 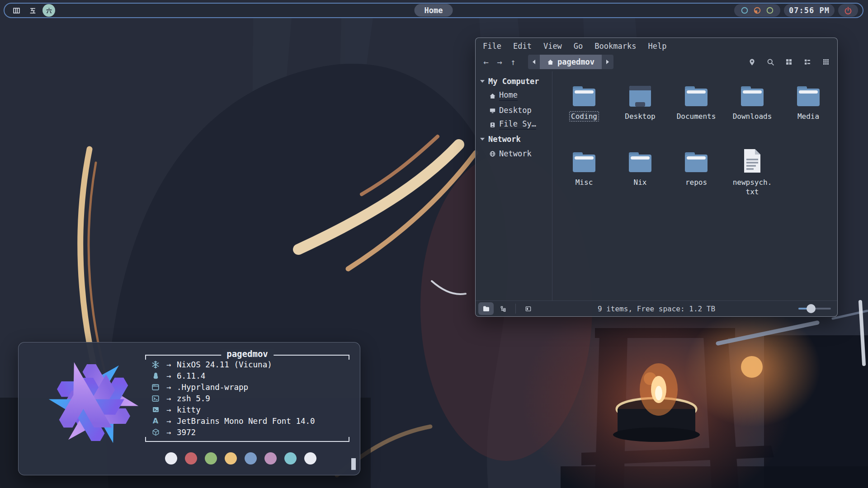 I want to click on file-item-newpsych-txt: newpsych.txt, so click(x=752, y=181).